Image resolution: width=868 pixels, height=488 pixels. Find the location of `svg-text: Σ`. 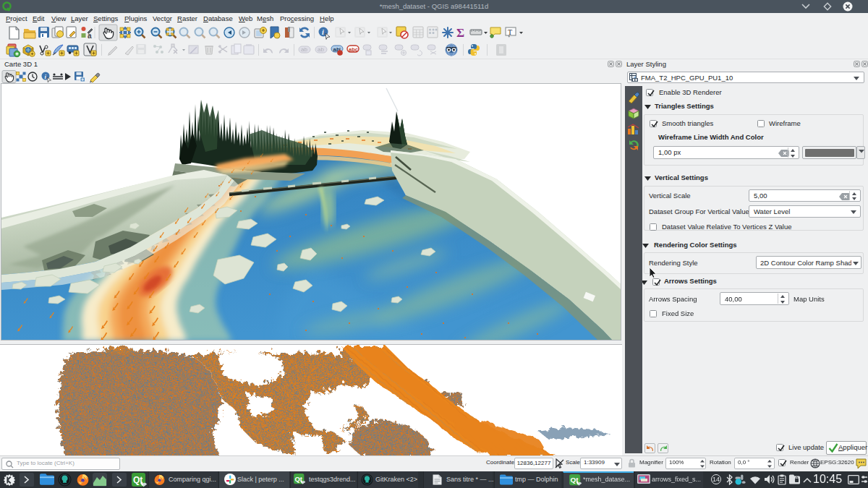

svg-text: Σ is located at coordinates (460, 33).